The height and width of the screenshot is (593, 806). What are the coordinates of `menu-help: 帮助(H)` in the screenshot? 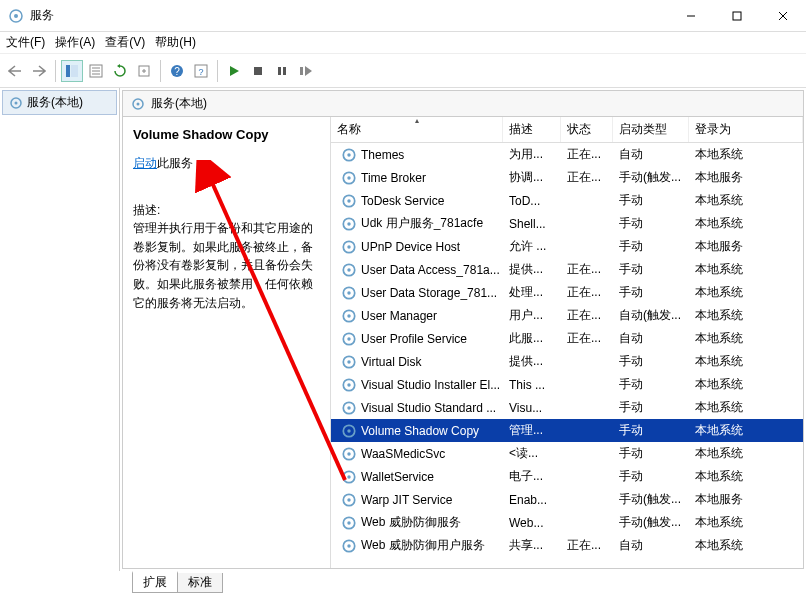 It's located at (176, 42).